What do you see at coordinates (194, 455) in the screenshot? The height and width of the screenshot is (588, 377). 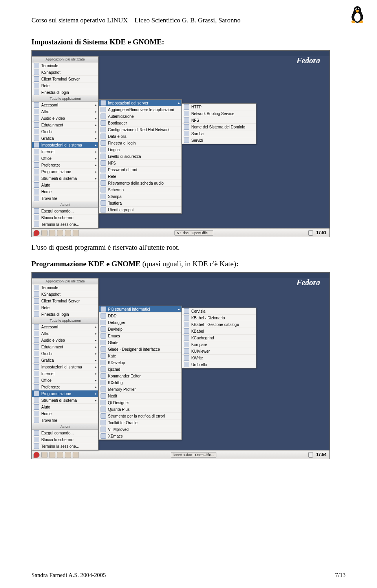 I see `taskbar-window-button: ione5.1.doc - OpenOffic...` at bounding box center [194, 455].